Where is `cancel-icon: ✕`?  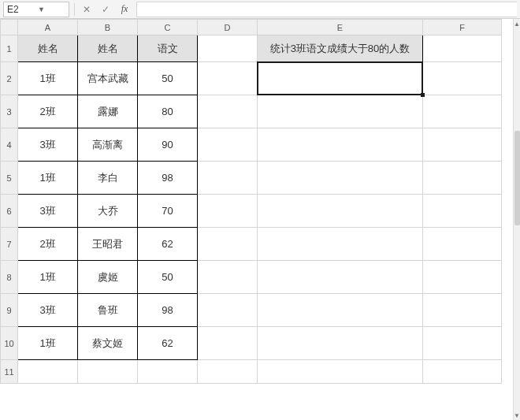
cancel-icon: ✕ is located at coordinates (87, 9).